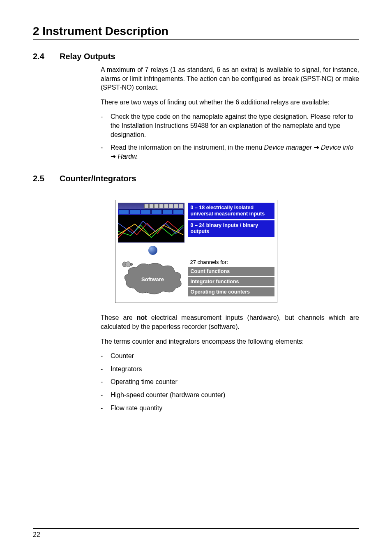  What do you see at coordinates (230, 408) in the screenshot?
I see `list-item: - Flow rate quantity` at bounding box center [230, 408].